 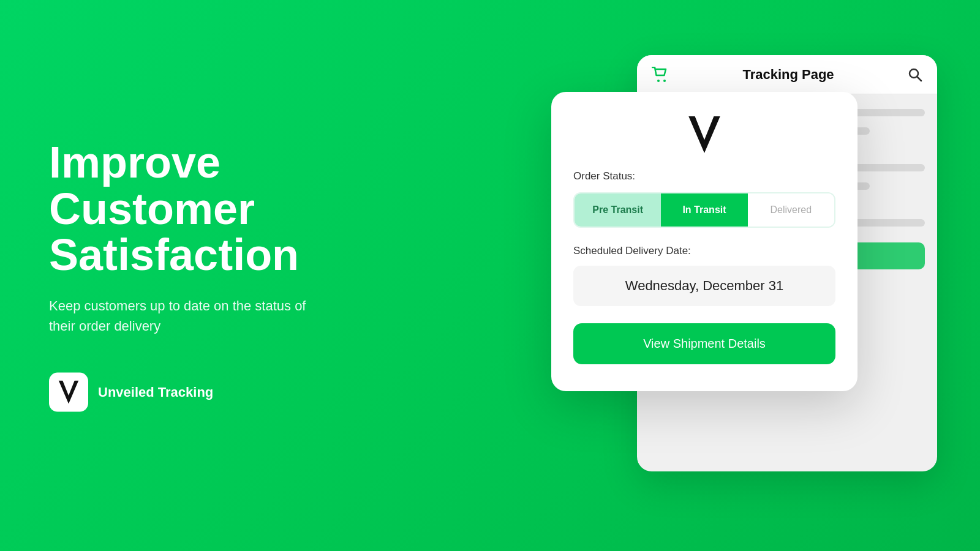 I want to click on order-status-label: Order Status:, so click(x=704, y=176).